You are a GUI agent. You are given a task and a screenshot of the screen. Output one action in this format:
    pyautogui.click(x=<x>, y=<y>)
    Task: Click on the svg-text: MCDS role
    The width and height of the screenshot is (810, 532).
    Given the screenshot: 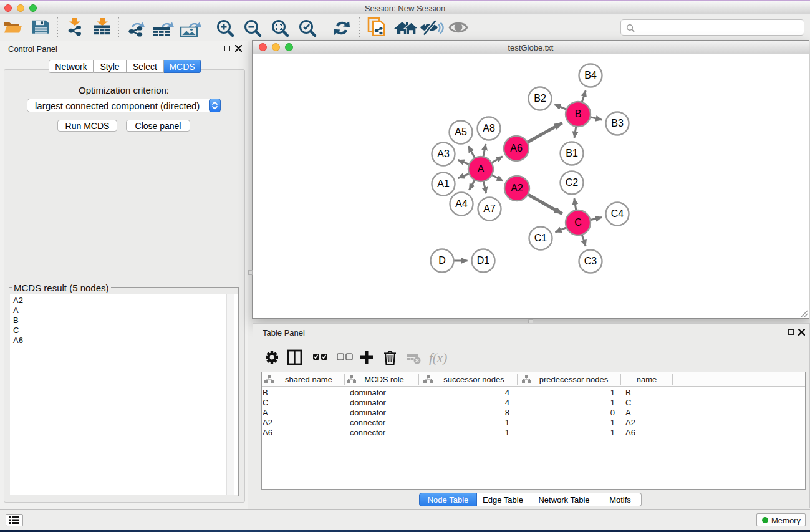 What is the action you would take?
    pyautogui.click(x=384, y=379)
    